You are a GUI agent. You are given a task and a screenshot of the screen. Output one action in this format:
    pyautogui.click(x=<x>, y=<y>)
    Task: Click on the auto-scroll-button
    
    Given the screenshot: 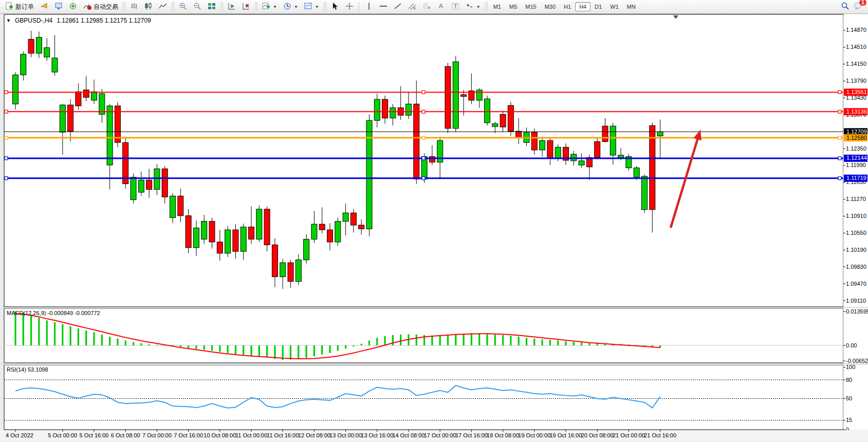 What is the action you would take?
    pyautogui.click(x=232, y=7)
    